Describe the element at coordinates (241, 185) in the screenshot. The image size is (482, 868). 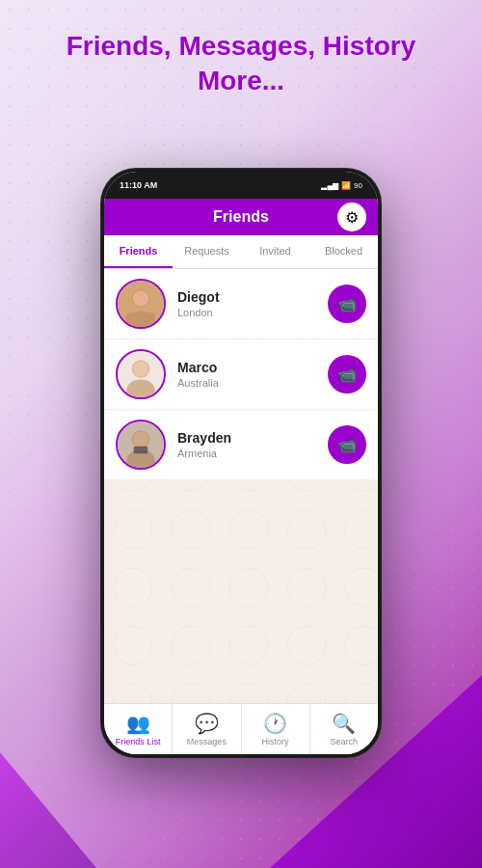
I see `status-bar: 11:10 AM ▂▄▆ 📶 90` at that location.